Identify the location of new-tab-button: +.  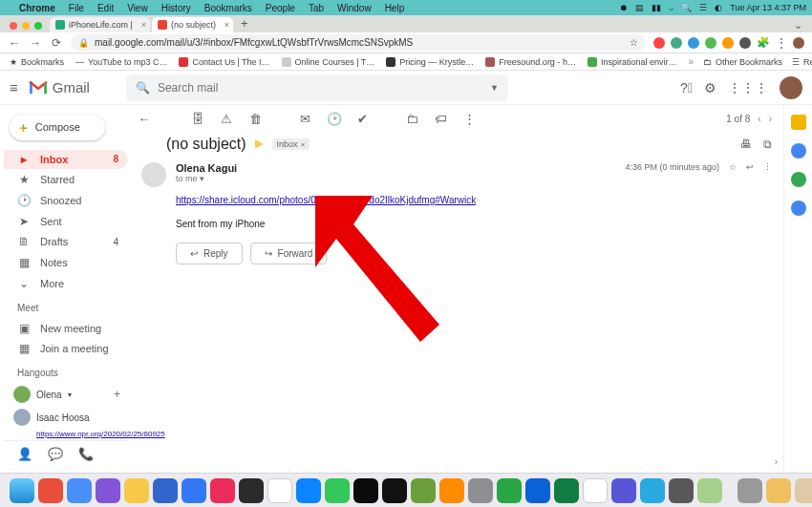
(245, 25).